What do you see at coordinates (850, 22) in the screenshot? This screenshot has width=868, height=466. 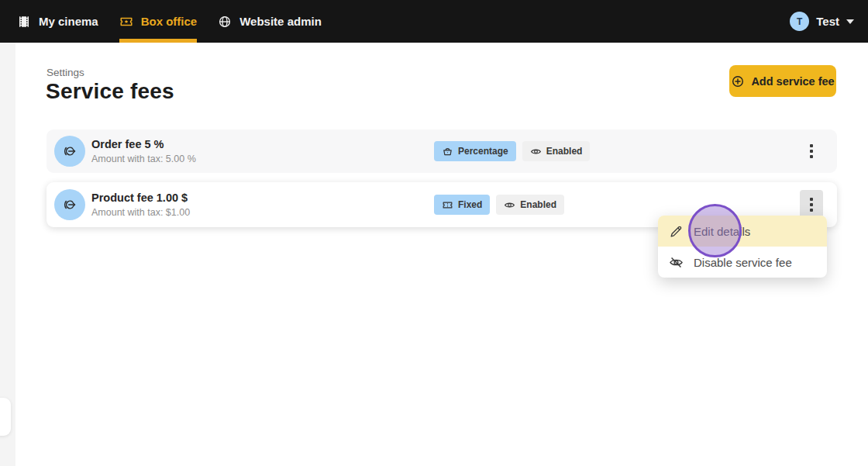 I see `chevron-down-icon` at bounding box center [850, 22].